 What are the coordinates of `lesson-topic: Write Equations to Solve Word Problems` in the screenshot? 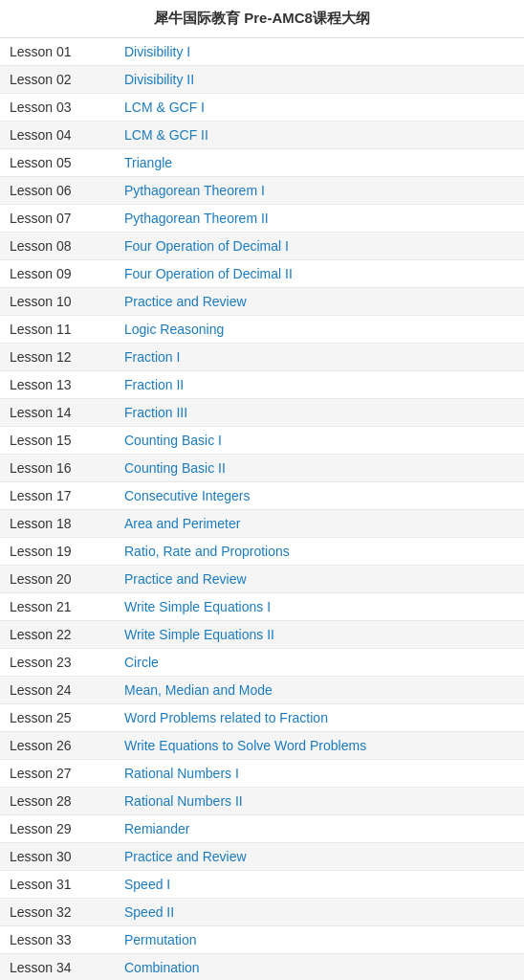 It's located at (319, 746).